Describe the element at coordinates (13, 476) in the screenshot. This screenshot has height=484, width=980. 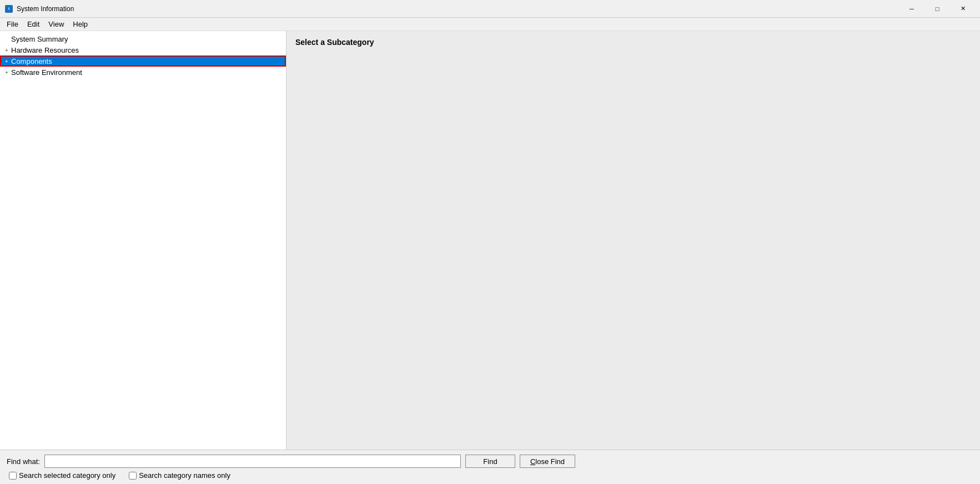
I see `search-selected-checkbox` at that location.